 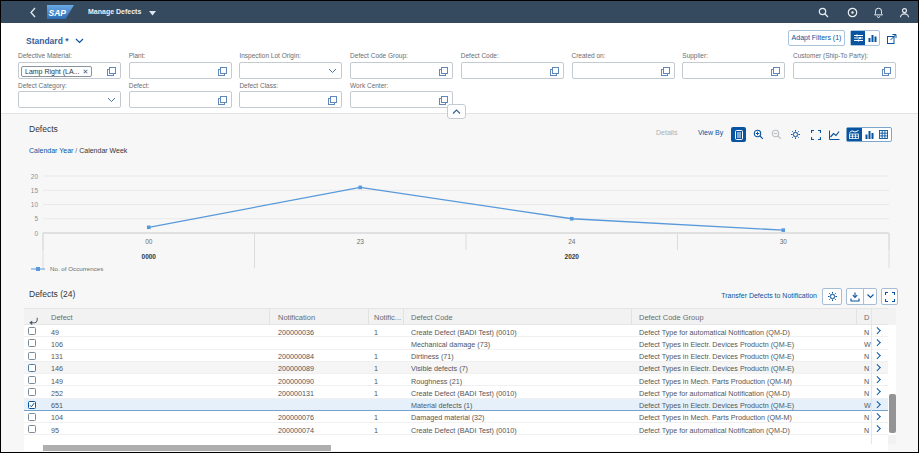 What do you see at coordinates (138, 56) in the screenshot?
I see `filter-label: Plant:` at bounding box center [138, 56].